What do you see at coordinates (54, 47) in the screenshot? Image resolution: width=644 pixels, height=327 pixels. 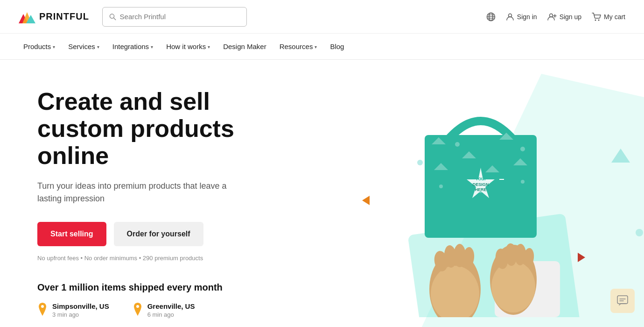 I see `products-chevron-icon: ▾` at bounding box center [54, 47].